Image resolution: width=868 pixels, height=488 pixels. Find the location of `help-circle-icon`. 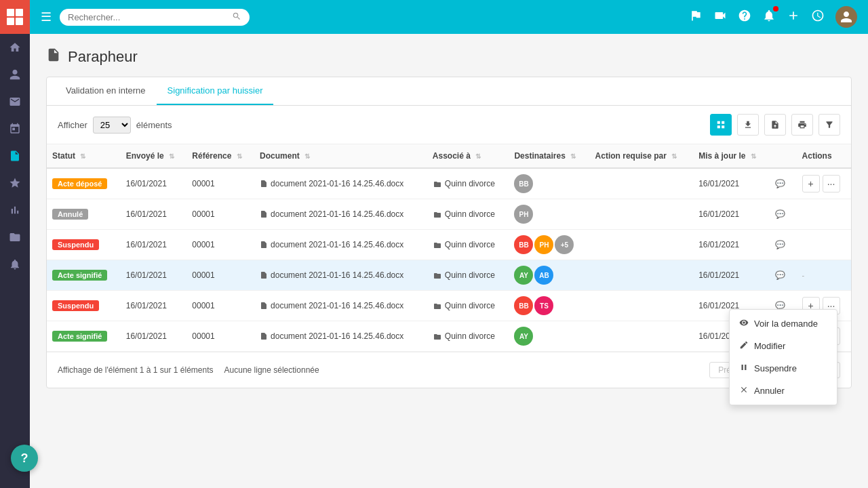

help-circle-icon is located at coordinates (745, 18).